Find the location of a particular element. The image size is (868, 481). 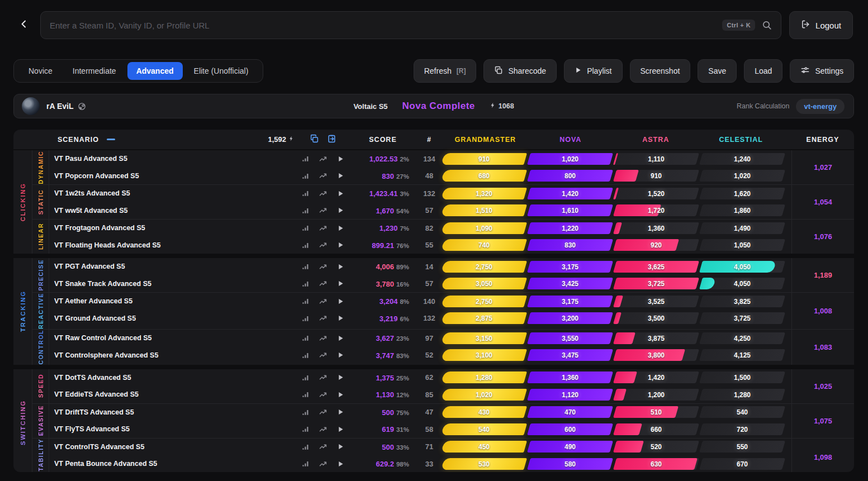

export-scores-icon is located at coordinates (332, 140).